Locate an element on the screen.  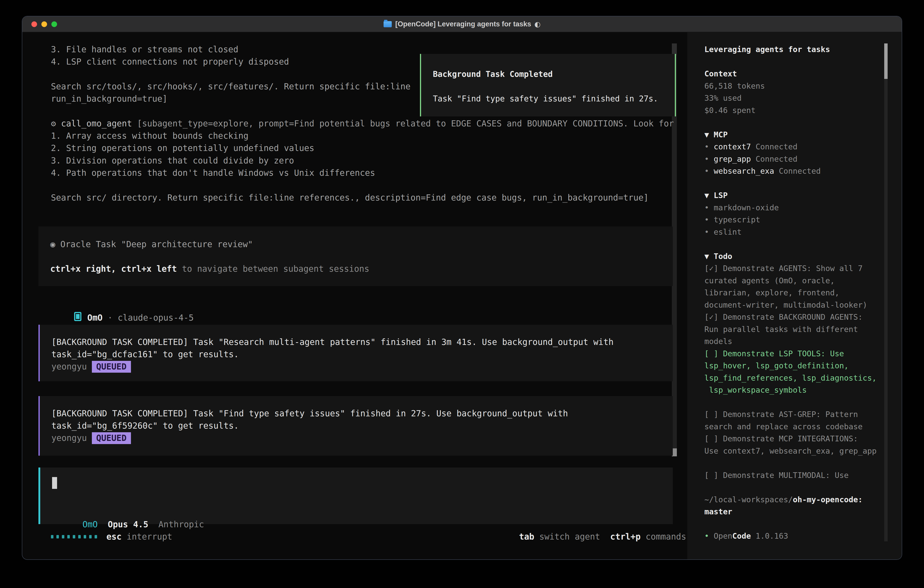
oracle-title: ◉ Oracle Task "Deep architecture review" is located at coordinates (361, 244).